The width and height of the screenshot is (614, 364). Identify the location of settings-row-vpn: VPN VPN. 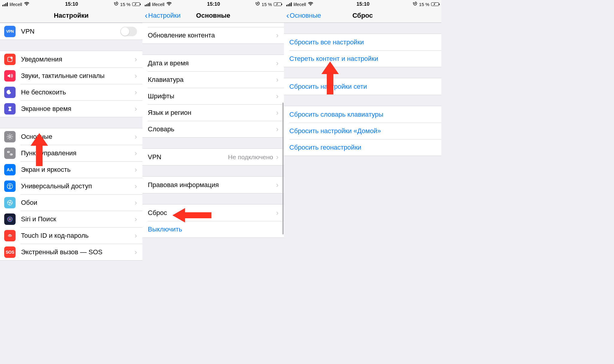
(71, 31).